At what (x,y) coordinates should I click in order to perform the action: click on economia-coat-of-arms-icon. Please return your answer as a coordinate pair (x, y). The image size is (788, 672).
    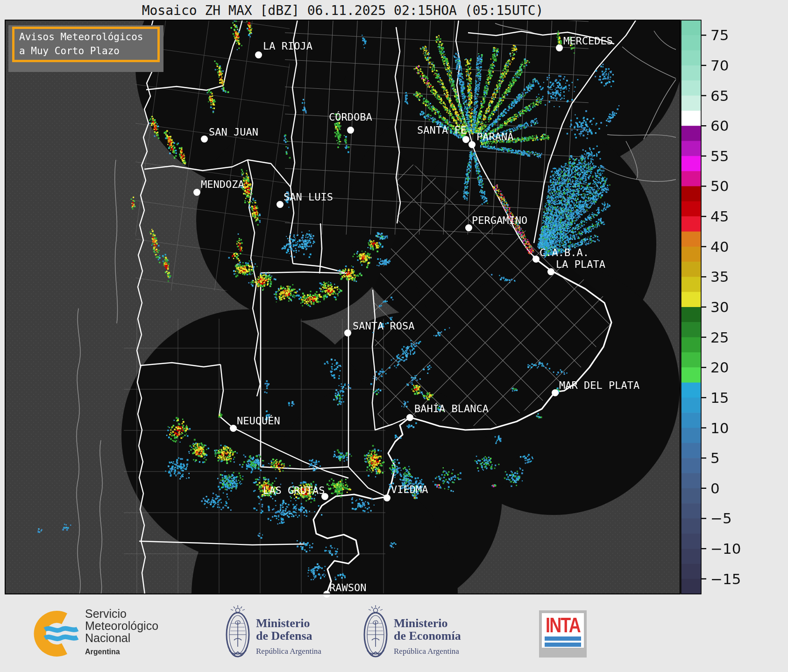
    Looking at the image, I should click on (376, 633).